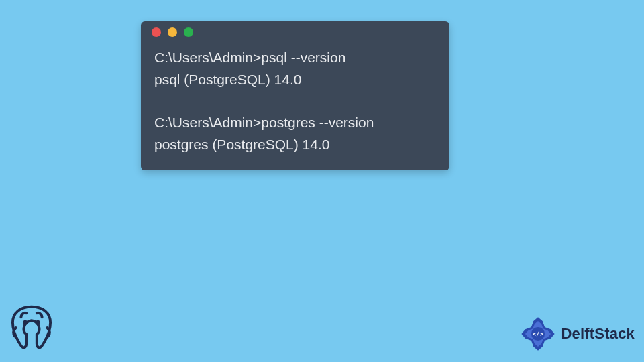  Describe the element at coordinates (295, 145) in the screenshot. I see `terminal-line: postgres (PostgreSQL) 14.0` at that location.